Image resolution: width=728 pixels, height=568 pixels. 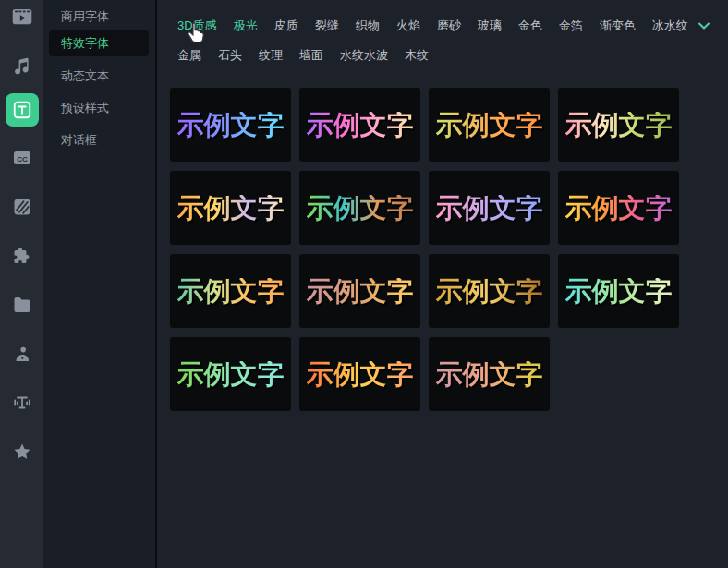 What do you see at coordinates (22, 403) in the screenshot?
I see `rail-item-text-style` at bounding box center [22, 403].